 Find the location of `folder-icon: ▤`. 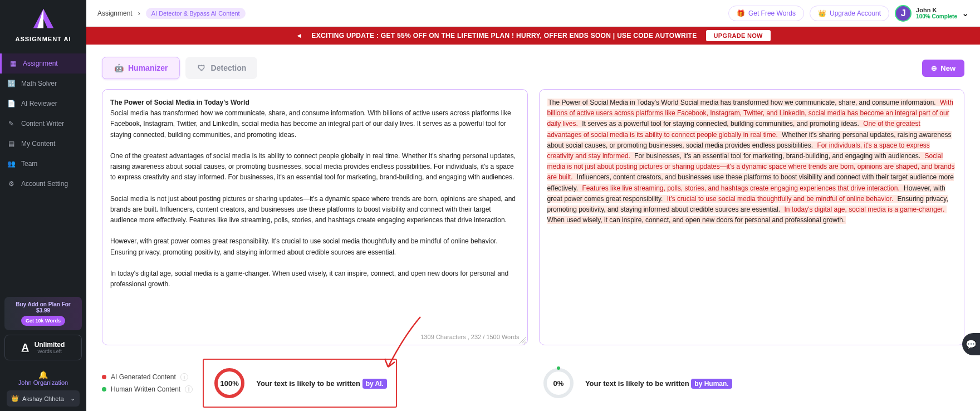

folder-icon: ▤ is located at coordinates (11, 144).